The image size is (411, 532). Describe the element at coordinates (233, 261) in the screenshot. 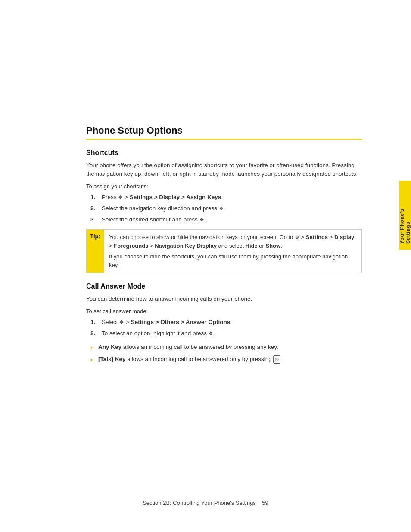

I see `tip-line-2: If you choose to hide the shortcuts, you…` at that location.